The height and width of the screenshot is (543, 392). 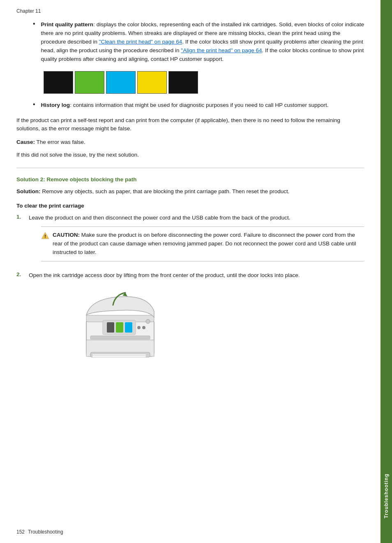 What do you see at coordinates (66, 235) in the screenshot?
I see `caution-label: CAUTION:` at bounding box center [66, 235].